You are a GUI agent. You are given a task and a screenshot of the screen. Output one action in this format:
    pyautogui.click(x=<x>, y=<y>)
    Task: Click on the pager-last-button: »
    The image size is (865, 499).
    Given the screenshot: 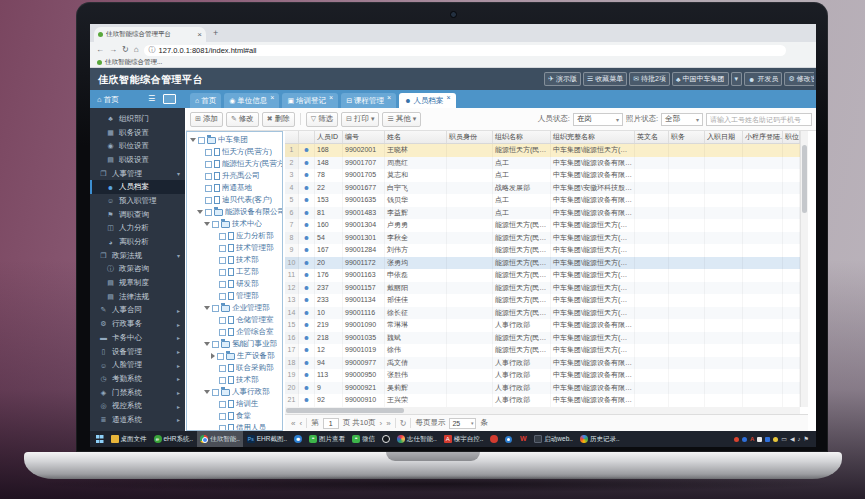 What is the action you would take?
    pyautogui.click(x=388, y=424)
    